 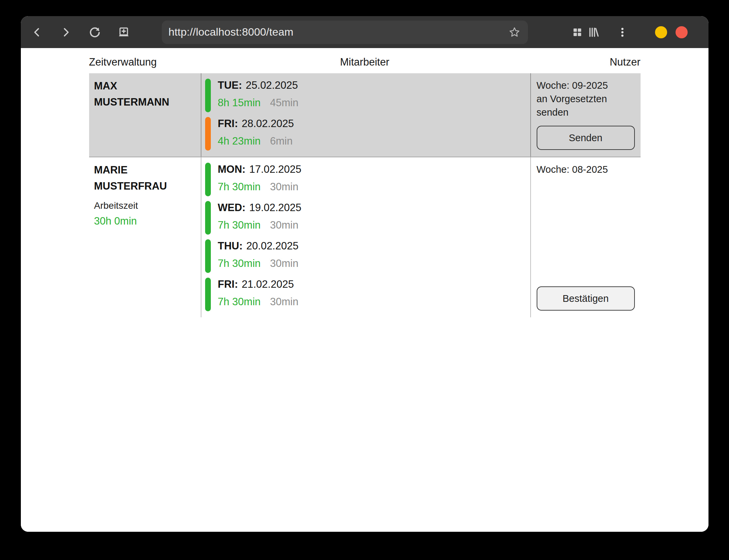 I want to click on entry-worked-duration: 8h 15min, so click(x=239, y=103).